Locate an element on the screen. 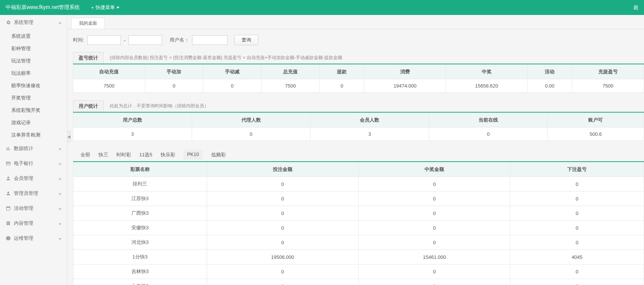 The height and width of the screenshot is (285, 644). table-row: 上海快3000 is located at coordinates (359, 282).